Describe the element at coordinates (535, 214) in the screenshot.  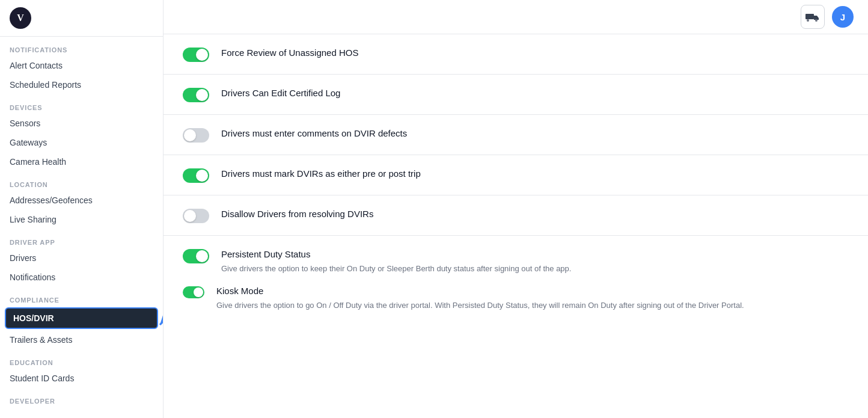
I see `setting-title-disallow-resolve: Disallow Drivers from resolving DVIRs` at that location.